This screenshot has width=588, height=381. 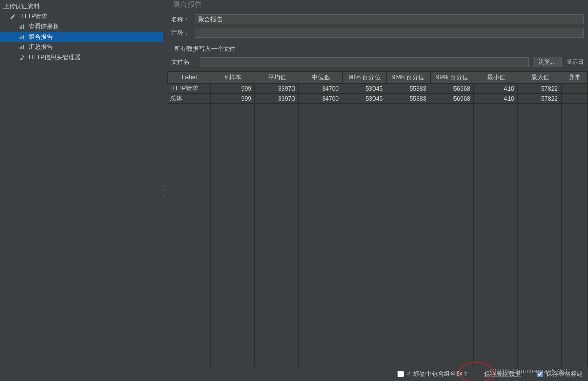 What do you see at coordinates (378, 19) in the screenshot?
I see `row-name: 名称：` at bounding box center [378, 19].